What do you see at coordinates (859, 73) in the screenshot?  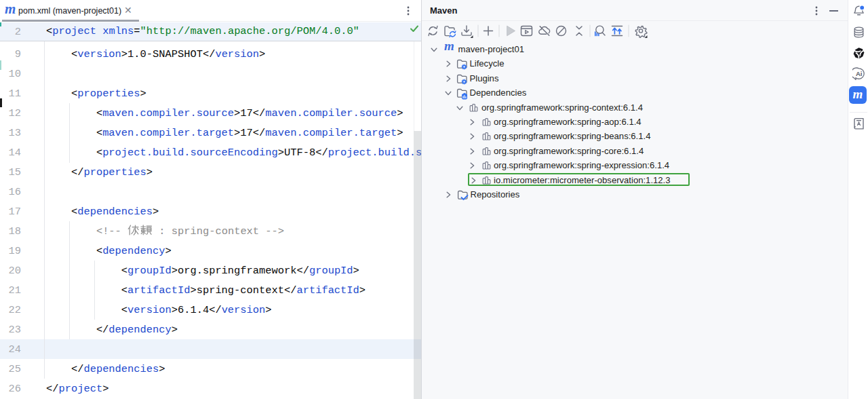 I see `svg-text: Ai` at bounding box center [859, 73].